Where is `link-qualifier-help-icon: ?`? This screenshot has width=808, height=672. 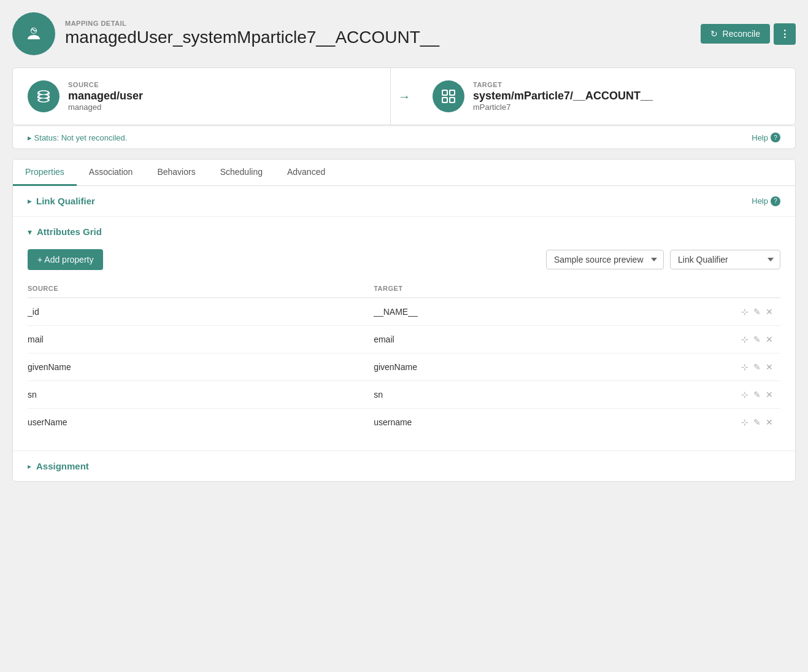 link-qualifier-help-icon: ? is located at coordinates (775, 201).